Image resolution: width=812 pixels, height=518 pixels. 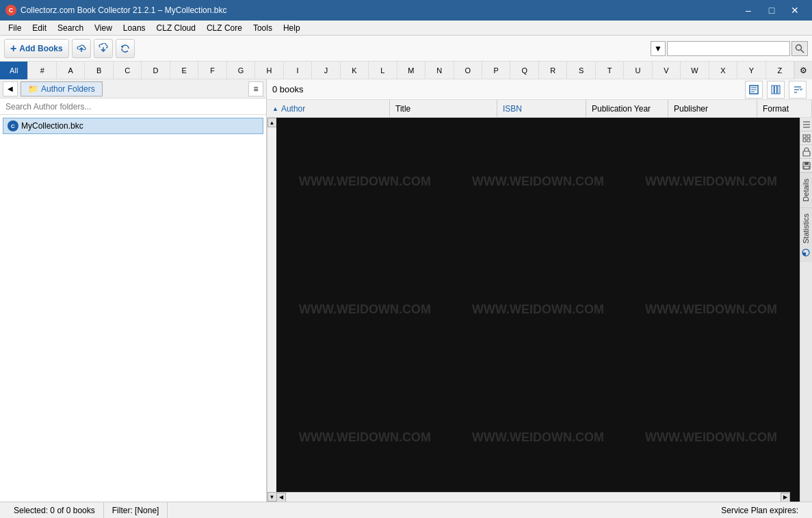 What do you see at coordinates (10, 89) in the screenshot?
I see `folder-back-button: ◀` at bounding box center [10, 89].